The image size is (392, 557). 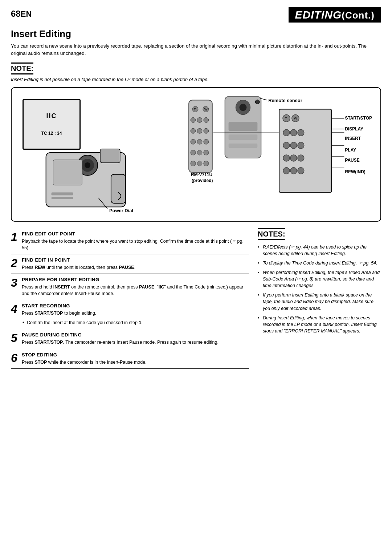 What do you see at coordinates (135, 234) in the screenshot?
I see `step-1-title: FIND EDIT OUT POINT` at bounding box center [135, 234].